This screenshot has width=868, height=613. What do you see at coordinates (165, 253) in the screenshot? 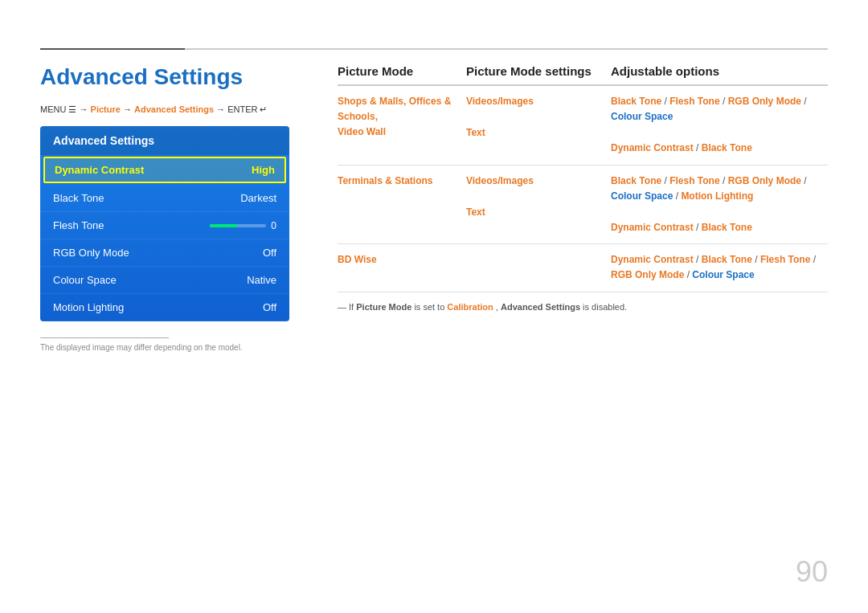
I see `menu-item-rgb-only-mode: RGB Only Mode Off` at bounding box center [165, 253].